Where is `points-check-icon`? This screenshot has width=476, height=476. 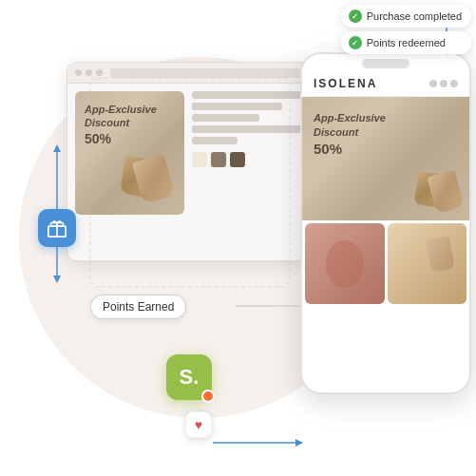
points-check-icon is located at coordinates (355, 43).